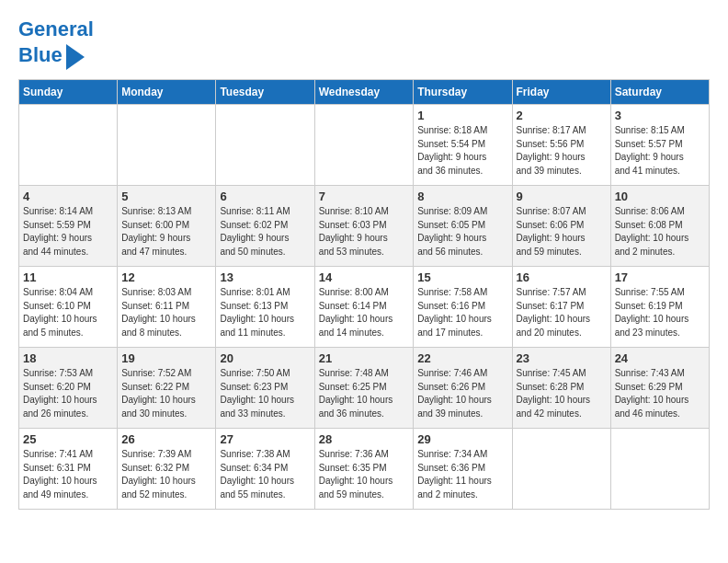 This screenshot has height=563, width=728. Describe the element at coordinates (166, 394) in the screenshot. I see `day-info: Sunrise: 7:52 AM Sunset: 6:22 PM Dayligh…` at that location.